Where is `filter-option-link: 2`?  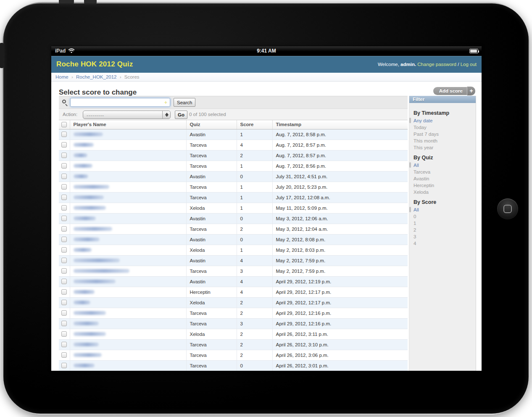
filter-option-link: 2 is located at coordinates (415, 230).